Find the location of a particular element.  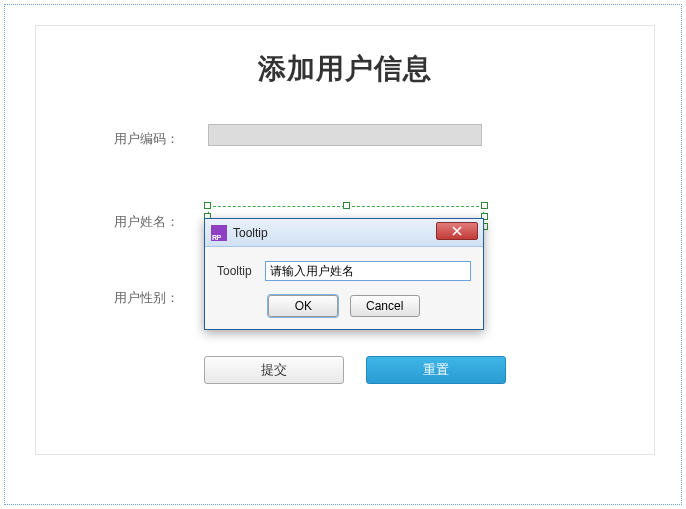

submit-button: 提交 is located at coordinates (274, 370).